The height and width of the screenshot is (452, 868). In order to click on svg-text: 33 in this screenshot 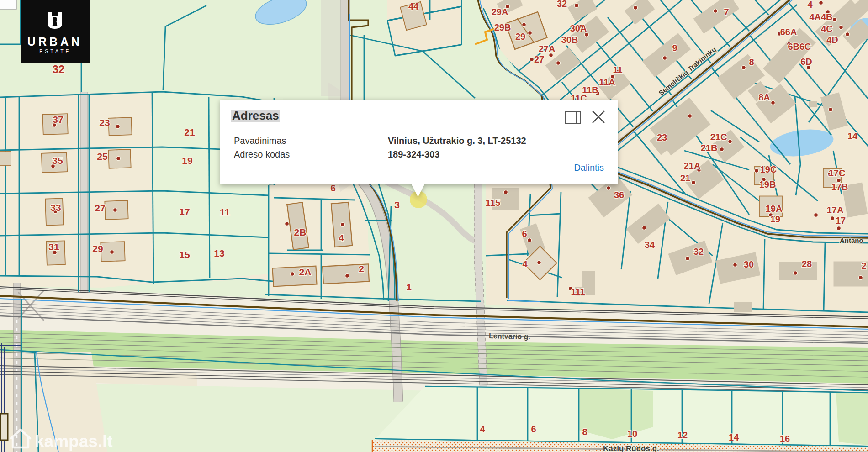, I will do `click(56, 207)`.